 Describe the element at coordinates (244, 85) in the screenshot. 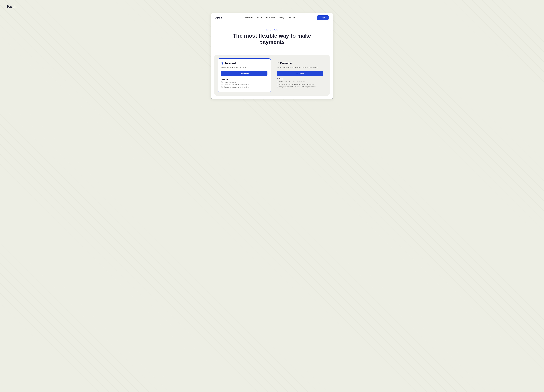

I see `personal-feature-2: Access exclusive rewards and cash back` at that location.